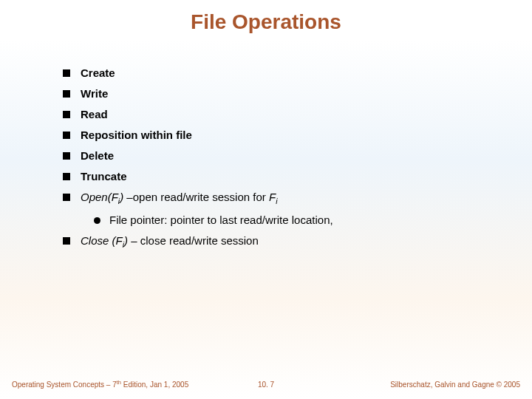 The width and height of the screenshot is (532, 399). Describe the element at coordinates (64, 384) in the screenshot. I see `footer-left-pre: Operating System Concepts – 7` at that location.